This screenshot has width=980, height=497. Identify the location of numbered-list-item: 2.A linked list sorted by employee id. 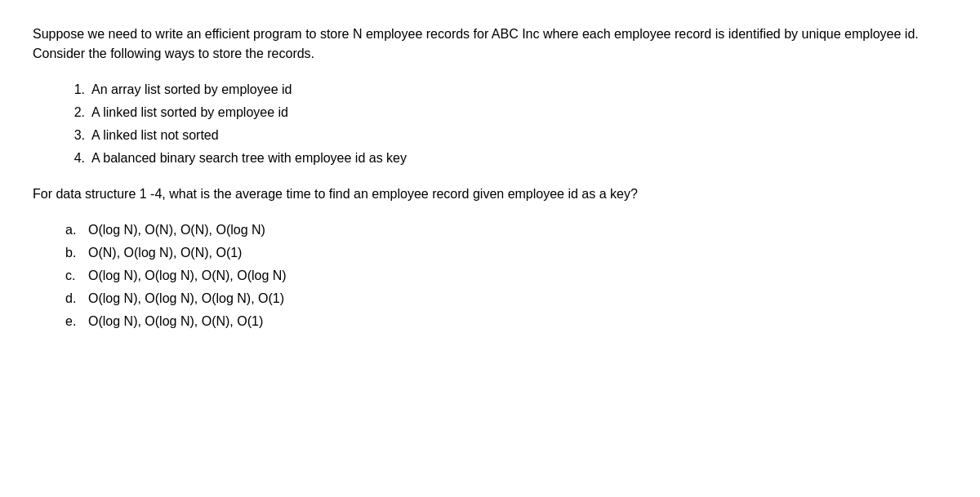
(506, 113).